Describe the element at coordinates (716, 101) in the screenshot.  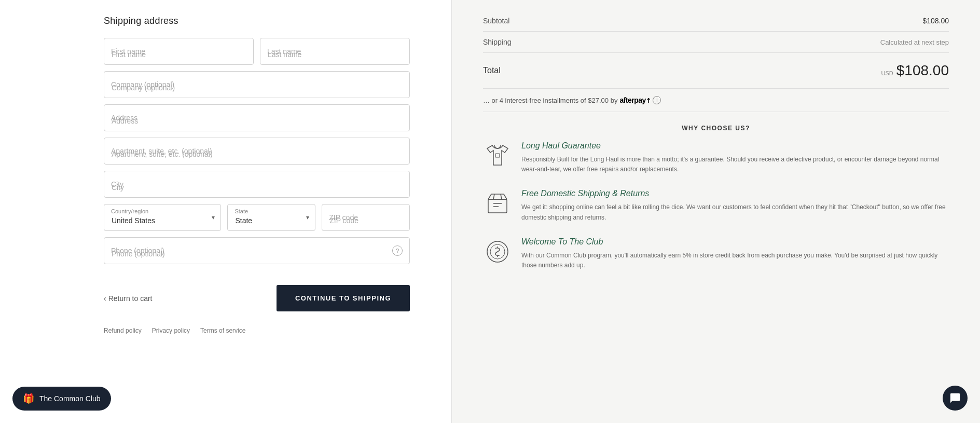
I see `afterpay-row: … or 4 interest-free installments of $27…` at that location.